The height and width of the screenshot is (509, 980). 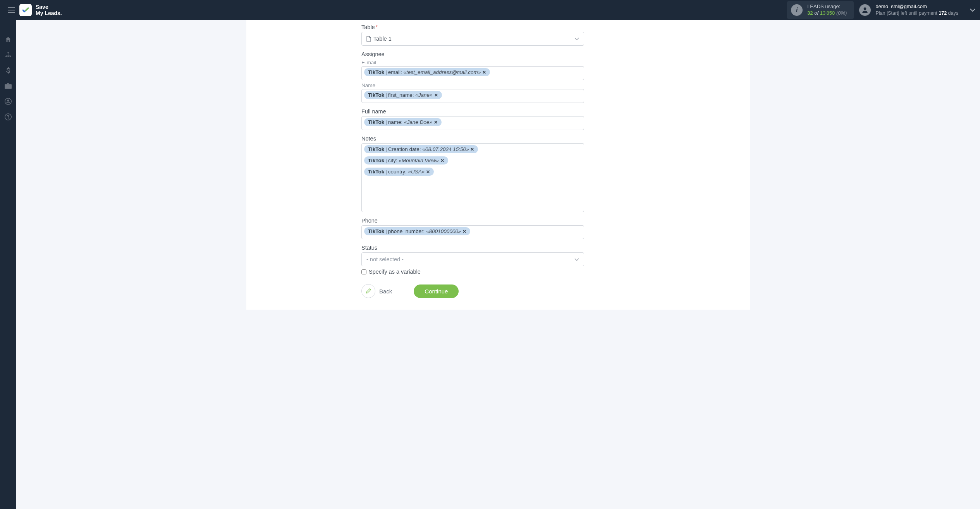 What do you see at coordinates (377, 291) in the screenshot?
I see `back-button: Back` at bounding box center [377, 291].